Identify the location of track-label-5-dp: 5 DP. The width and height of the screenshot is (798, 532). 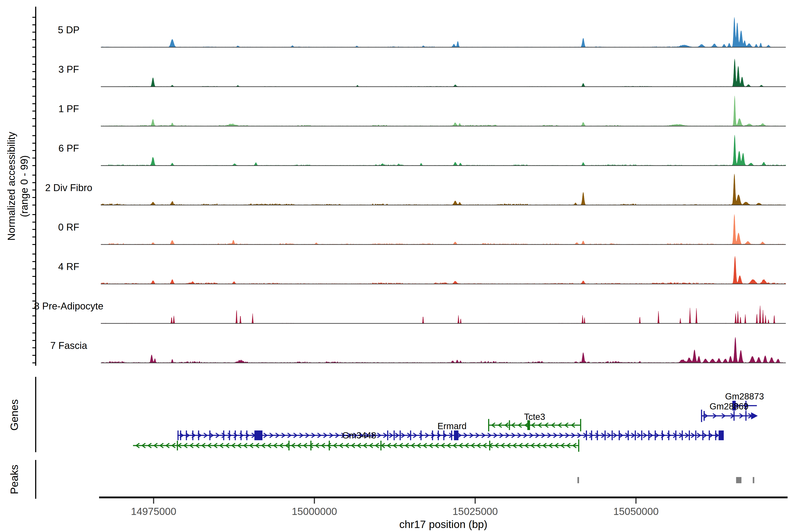
(69, 30).